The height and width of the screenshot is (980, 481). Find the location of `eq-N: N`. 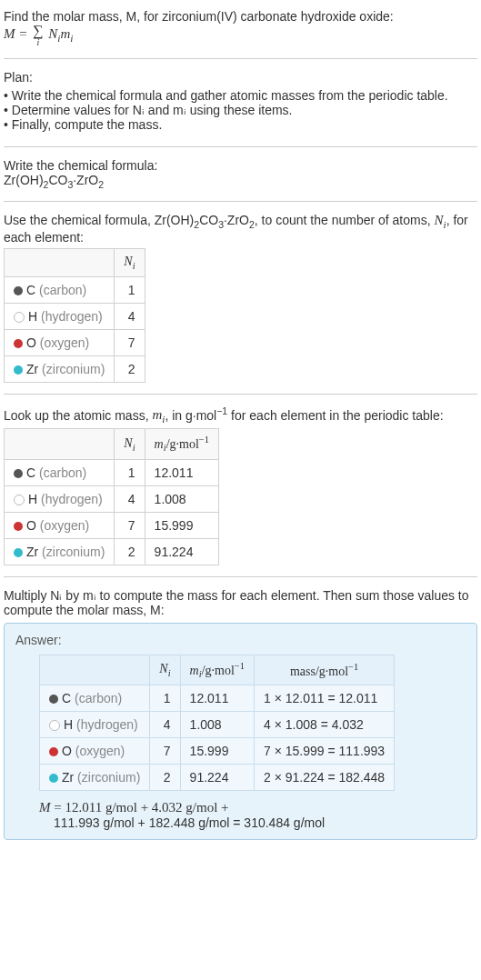

eq-N: N is located at coordinates (52, 34).